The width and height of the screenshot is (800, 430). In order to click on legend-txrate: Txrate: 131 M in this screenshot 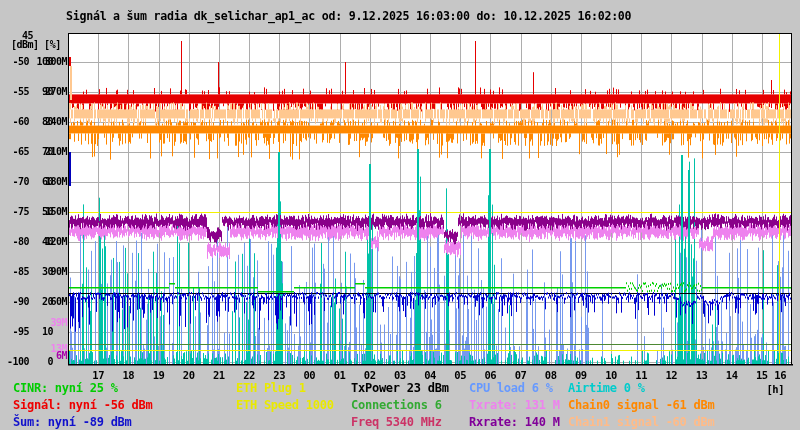, I will do `click(514, 405)`.